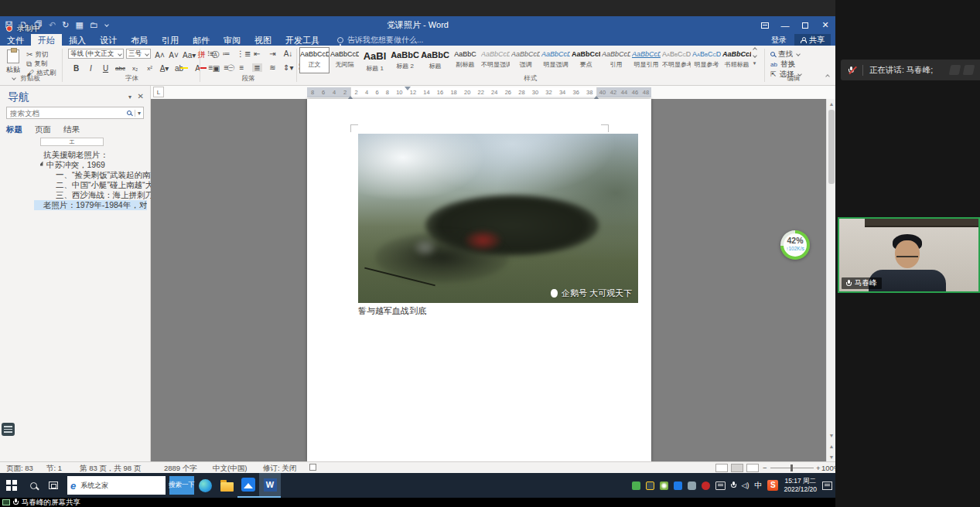 The image size is (980, 507). I want to click on ribbon-tab: 引用, so click(170, 40).